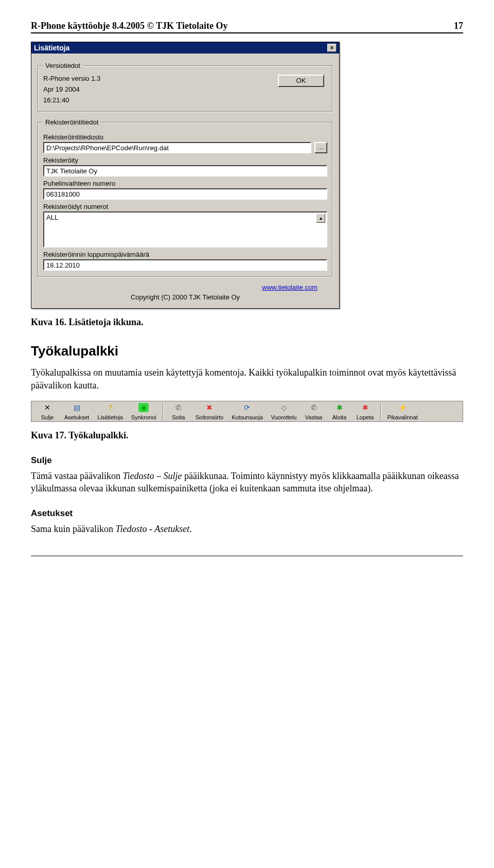 The width and height of the screenshot is (494, 868). I want to click on numbers-value: ALL, so click(52, 217).